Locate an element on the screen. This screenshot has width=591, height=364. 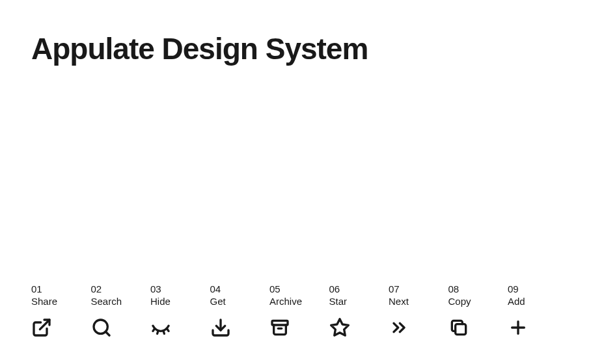
icon-number: 09 is located at coordinates (513, 289).